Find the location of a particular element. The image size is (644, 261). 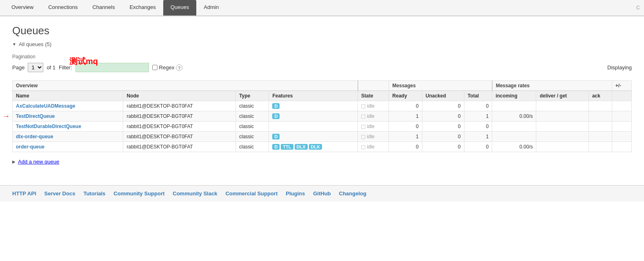

footer-changelog: Changelog is located at coordinates (353, 193).